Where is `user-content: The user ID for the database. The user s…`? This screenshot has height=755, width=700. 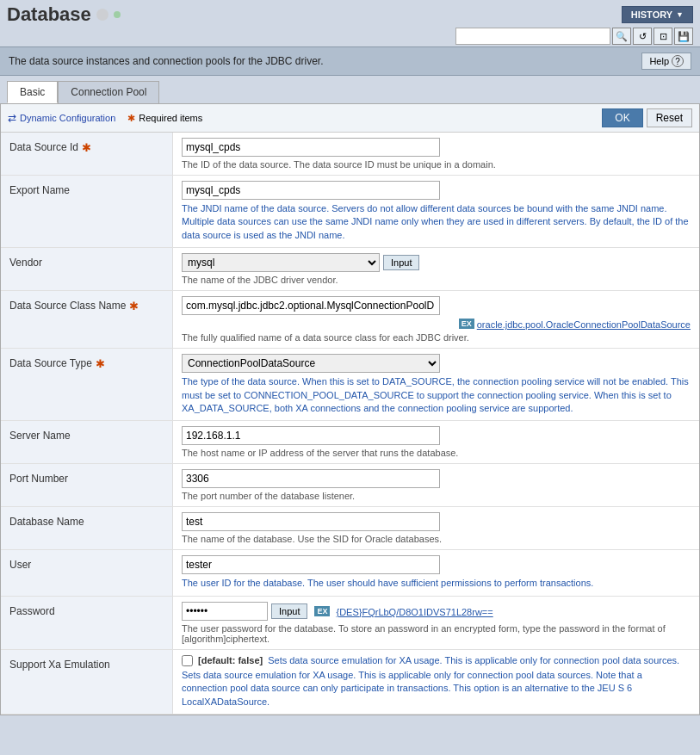 user-content: The user ID for the database. The user s… is located at coordinates (436, 572).